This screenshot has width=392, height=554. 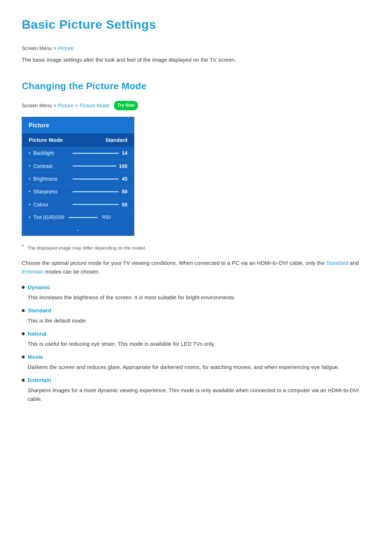 I want to click on list-item-natural: Natural This is useful for reducing eye …, so click(x=196, y=339).